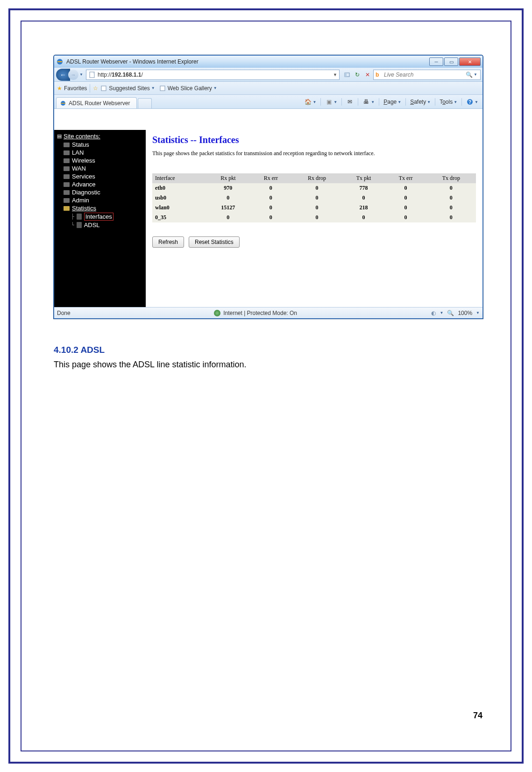 This screenshot has width=532, height=772. I want to click on page-menu: Page▼, so click(392, 102).